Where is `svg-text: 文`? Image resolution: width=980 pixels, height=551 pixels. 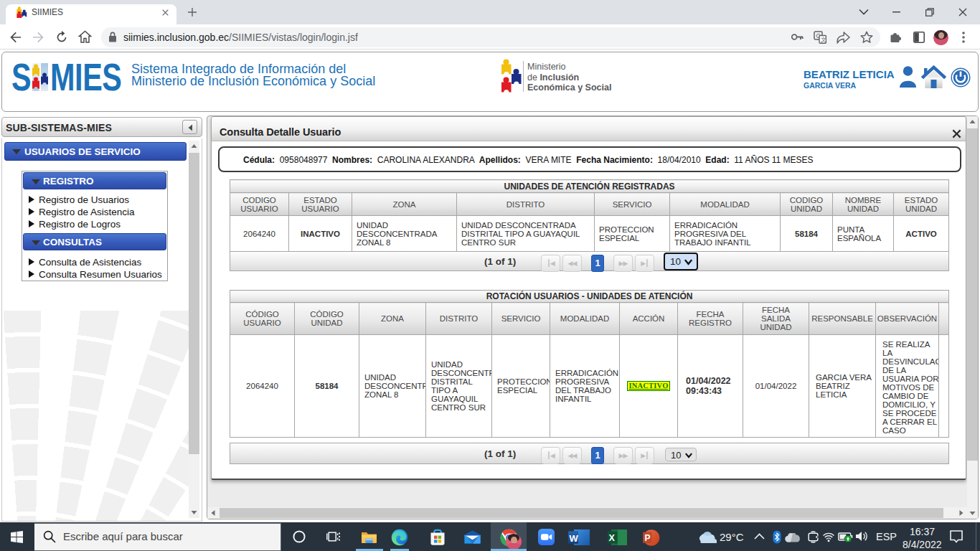 svg-text: 文 is located at coordinates (824, 40).